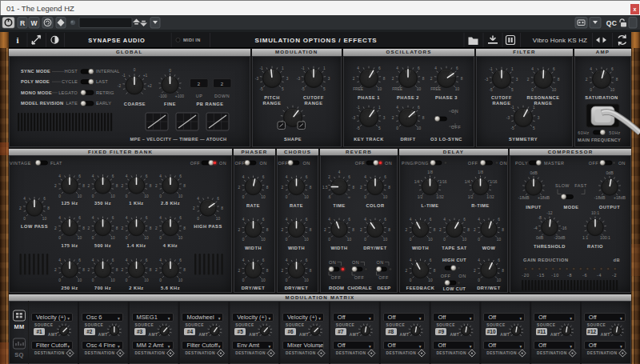 This screenshot has width=640, height=364. Describe the element at coordinates (136, 246) in the screenshot. I see `svg-text: 1.4 KHz` at that location.